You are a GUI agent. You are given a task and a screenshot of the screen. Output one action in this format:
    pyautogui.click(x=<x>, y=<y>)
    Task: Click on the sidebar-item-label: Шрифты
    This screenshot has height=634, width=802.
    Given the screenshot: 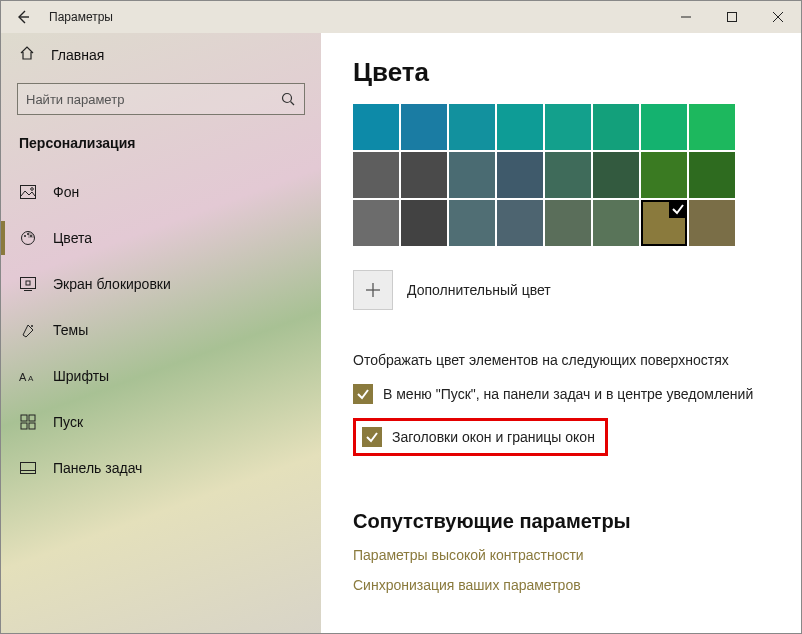 What is the action you would take?
    pyautogui.click(x=81, y=376)
    